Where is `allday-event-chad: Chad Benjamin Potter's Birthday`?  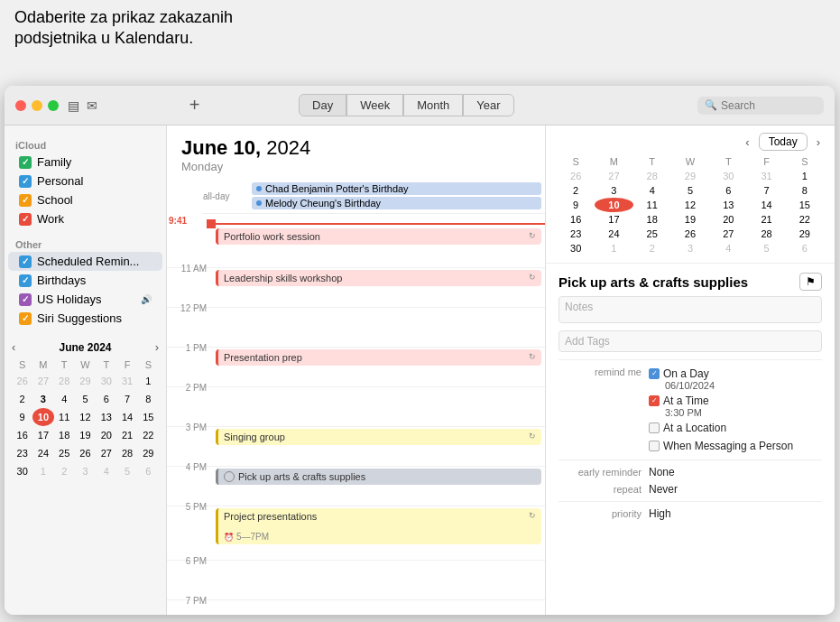 allday-event-chad: Chad Benjamin Potter's Birthday is located at coordinates (397, 189).